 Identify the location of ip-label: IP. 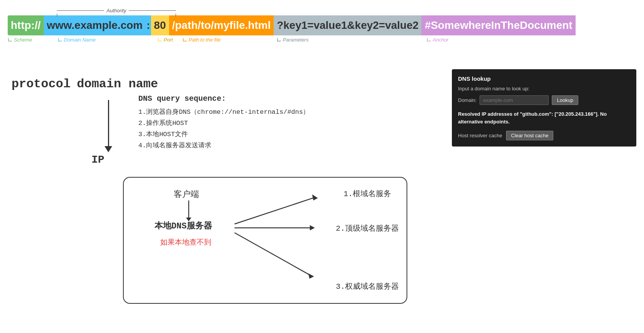
(98, 160).